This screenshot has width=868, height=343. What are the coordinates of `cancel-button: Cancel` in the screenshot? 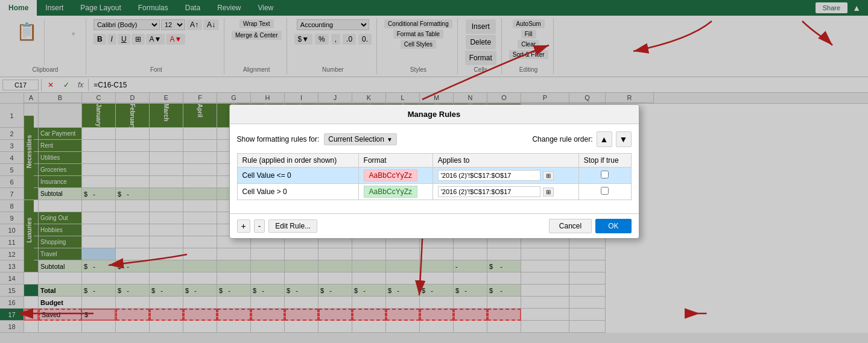 It's located at (571, 226).